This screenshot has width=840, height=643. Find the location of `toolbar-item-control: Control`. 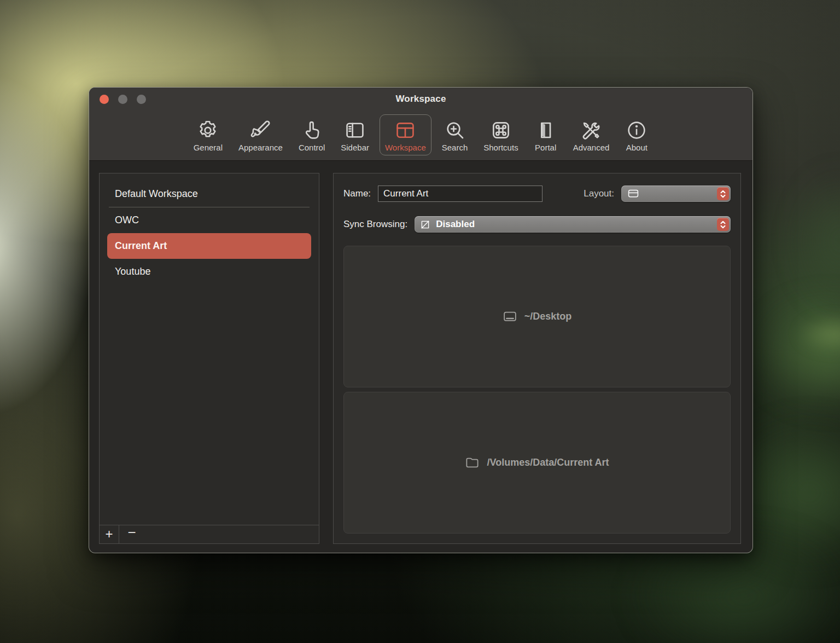

toolbar-item-control: Control is located at coordinates (312, 135).